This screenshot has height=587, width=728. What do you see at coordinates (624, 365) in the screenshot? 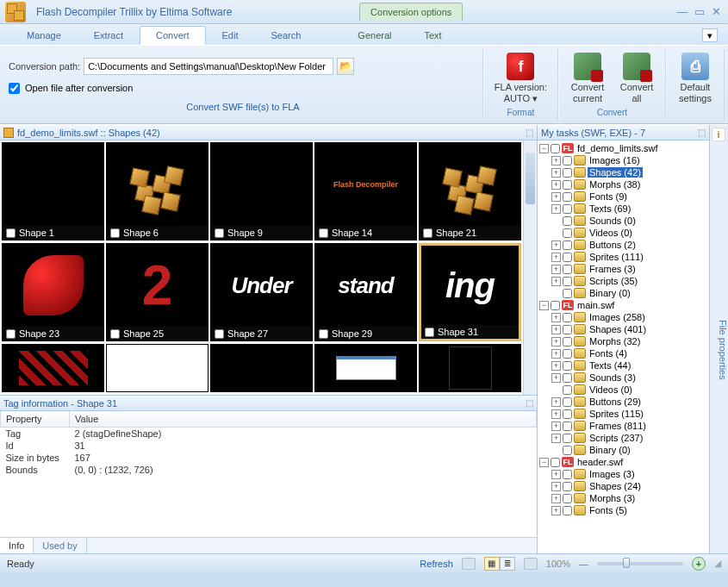
I see `tree-category: +Texts (44)` at bounding box center [624, 365].